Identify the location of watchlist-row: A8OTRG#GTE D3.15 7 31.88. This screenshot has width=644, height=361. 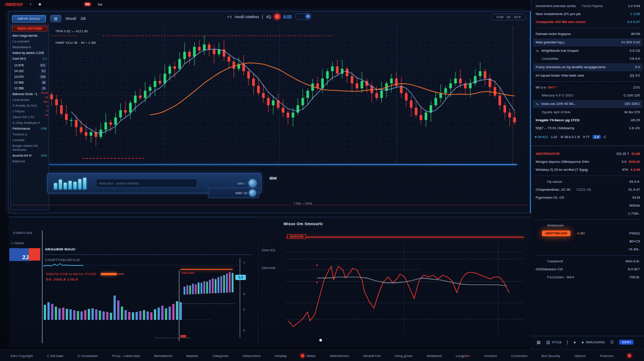
(587, 154).